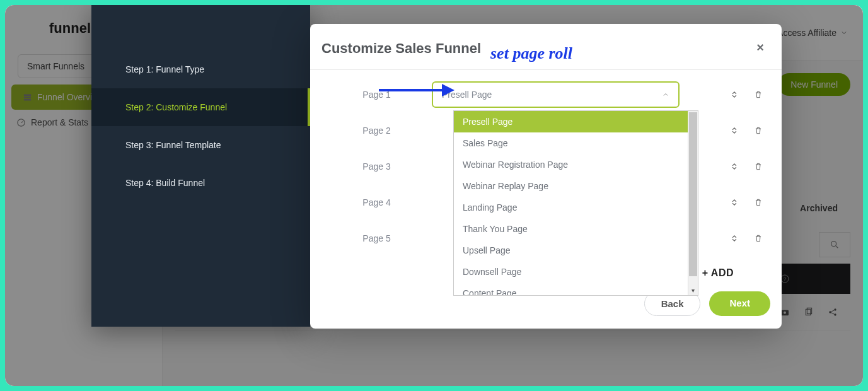 This screenshot has height=391, width=868. What do you see at coordinates (377, 131) in the screenshot?
I see `page-2-label: Page 2` at bounding box center [377, 131].